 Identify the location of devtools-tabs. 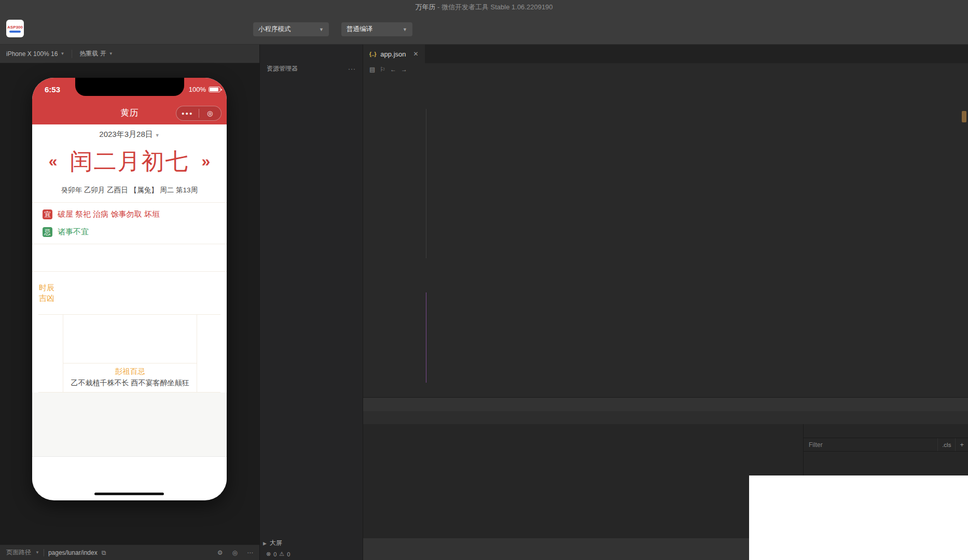
(666, 418).